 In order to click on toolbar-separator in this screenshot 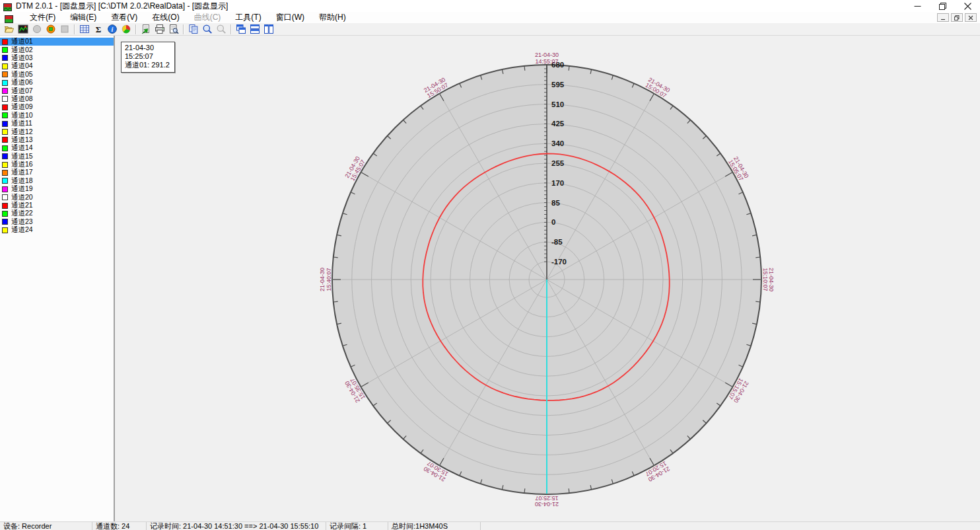, I will do `click(136, 29)`.